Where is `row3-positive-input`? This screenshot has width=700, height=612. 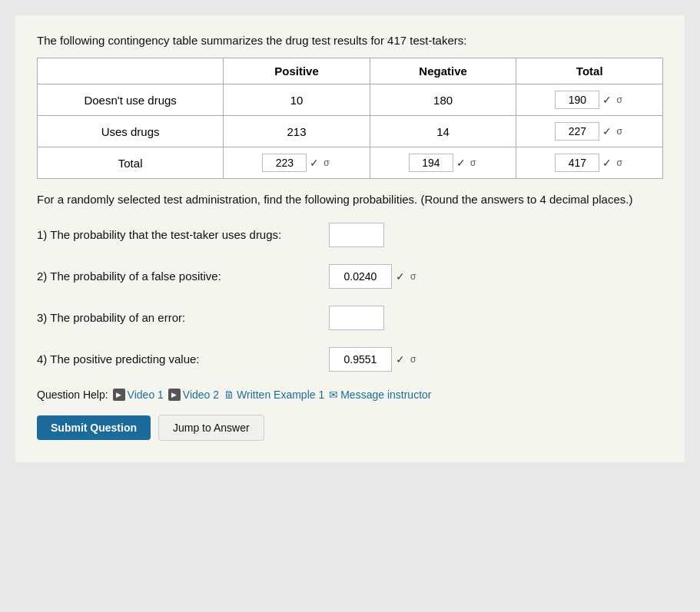 row3-positive-input is located at coordinates (284, 163).